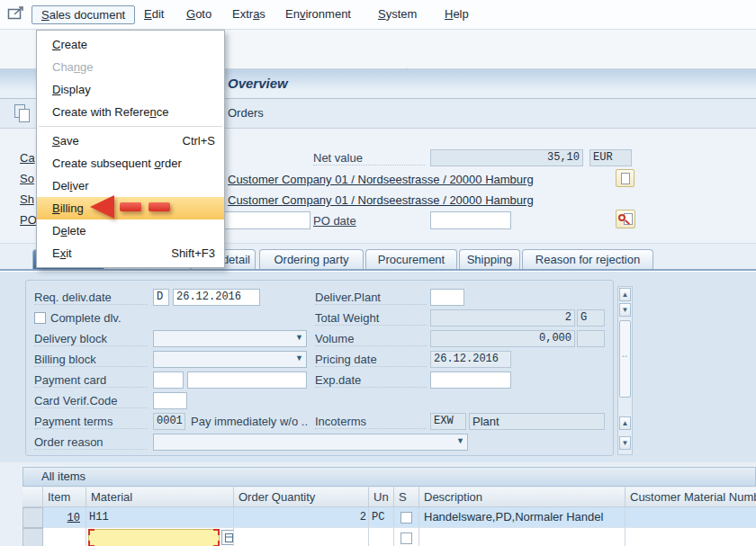 Image resolution: width=756 pixels, height=546 pixels. What do you see at coordinates (625, 309) in the screenshot?
I see `scroll-down-button: ▼` at bounding box center [625, 309].